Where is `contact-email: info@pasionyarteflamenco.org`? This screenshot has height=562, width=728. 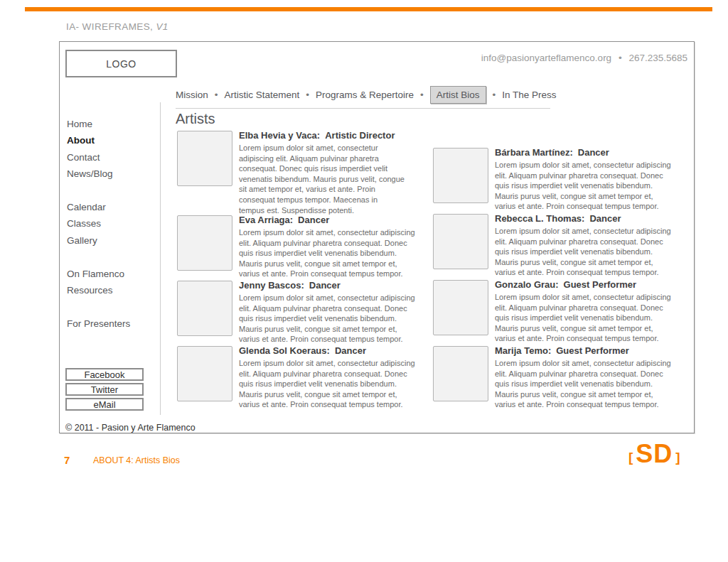
contact-email: info@pasionyarteflamenco.org is located at coordinates (546, 58).